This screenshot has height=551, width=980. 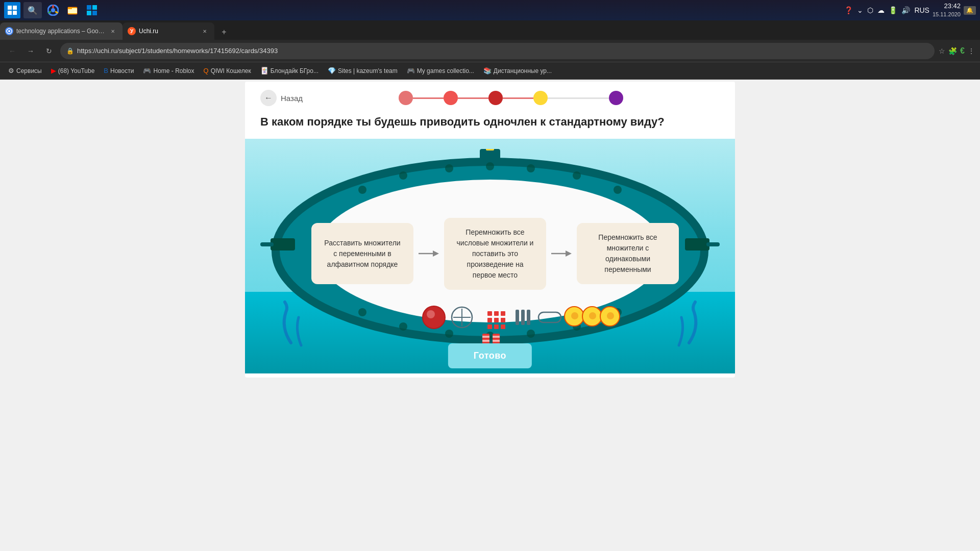 What do you see at coordinates (362, 70) in the screenshot?
I see `bookmark-kazeum: 💎 Sites | kazeum's team` at bounding box center [362, 70].